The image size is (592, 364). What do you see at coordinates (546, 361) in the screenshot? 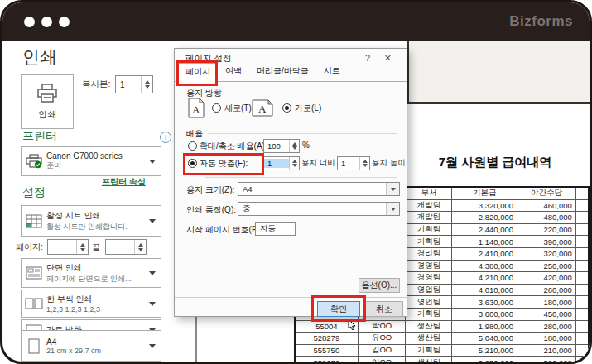
I see `table-cell: 500,000` at bounding box center [546, 361].